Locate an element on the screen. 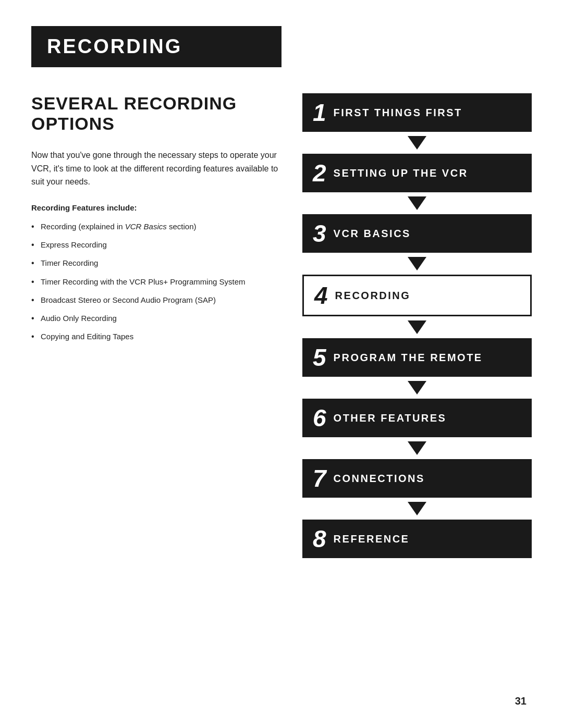 This screenshot has height=728, width=563. nav-item-7: 7 CONNECTIONS is located at coordinates (417, 478).